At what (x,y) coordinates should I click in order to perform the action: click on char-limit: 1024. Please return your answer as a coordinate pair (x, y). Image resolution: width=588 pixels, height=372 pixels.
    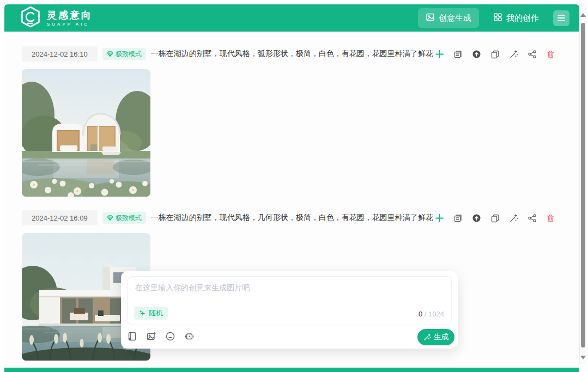
    Looking at the image, I should click on (436, 314).